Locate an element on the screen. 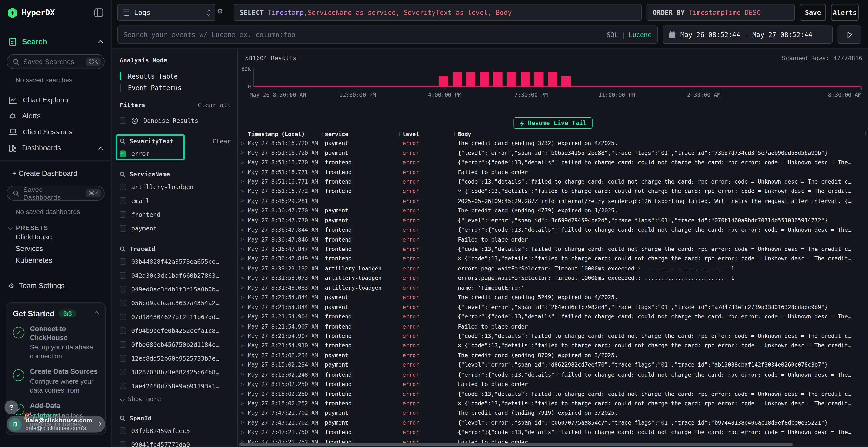 The height and width of the screenshot is (447, 868). sidebar-collapse-icon is located at coordinates (99, 13).